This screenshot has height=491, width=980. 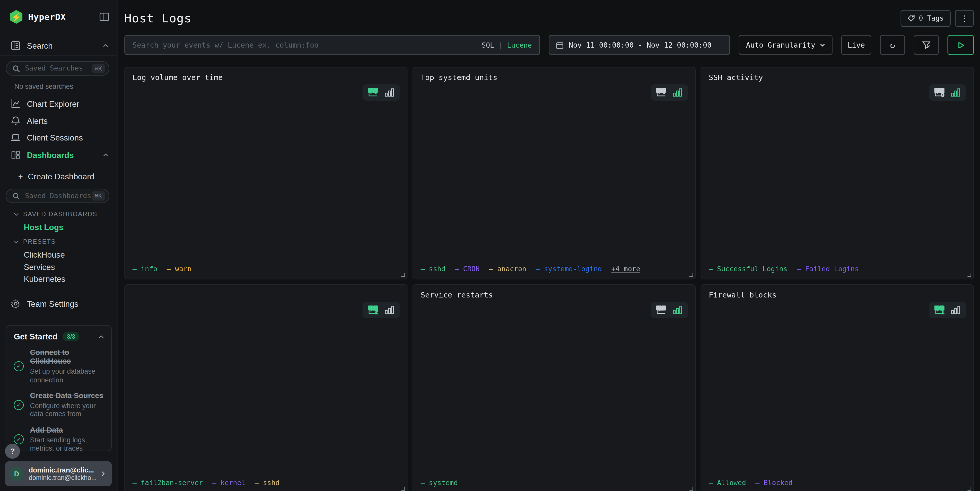 I want to click on calendar-icon, so click(x=560, y=45).